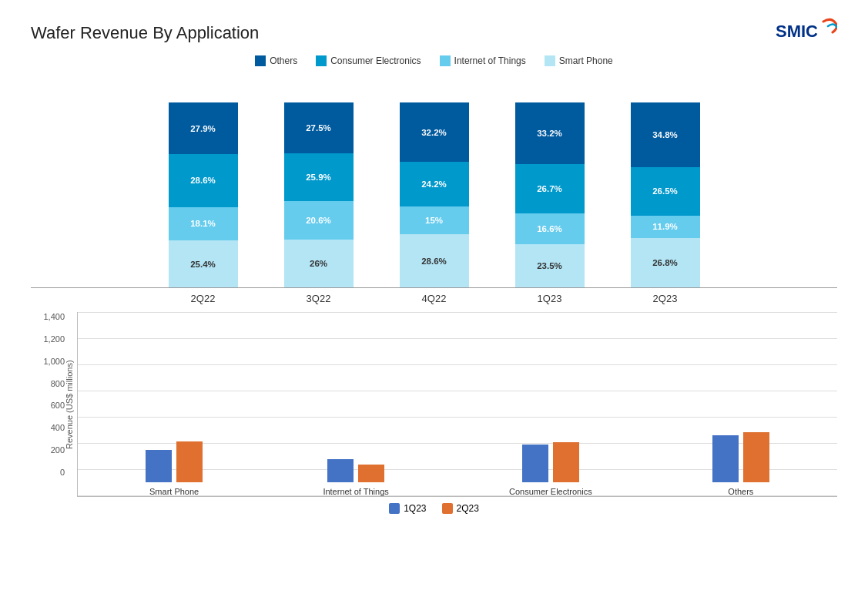  I want to click on bottom-group-label: Others, so click(741, 492).